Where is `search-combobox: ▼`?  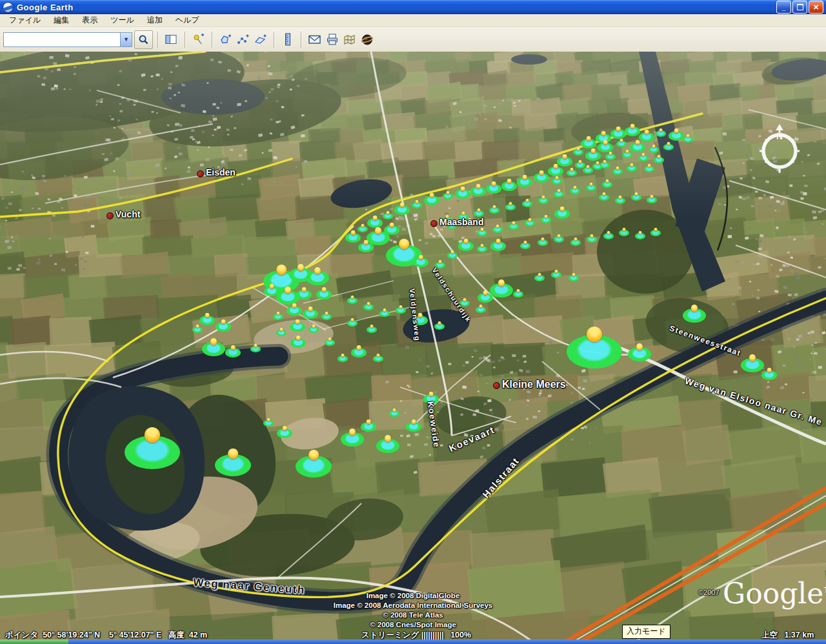
search-combobox: ▼ is located at coordinates (68, 40).